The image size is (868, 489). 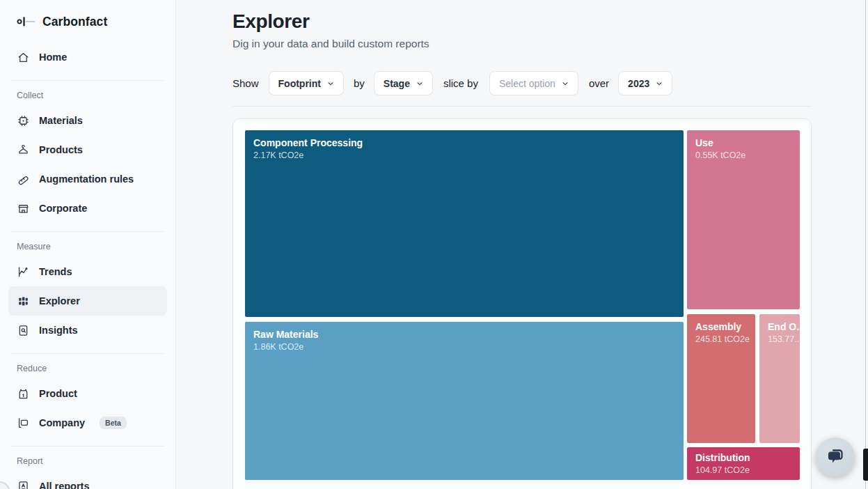 I want to click on all-reports-icon, so click(x=24, y=485).